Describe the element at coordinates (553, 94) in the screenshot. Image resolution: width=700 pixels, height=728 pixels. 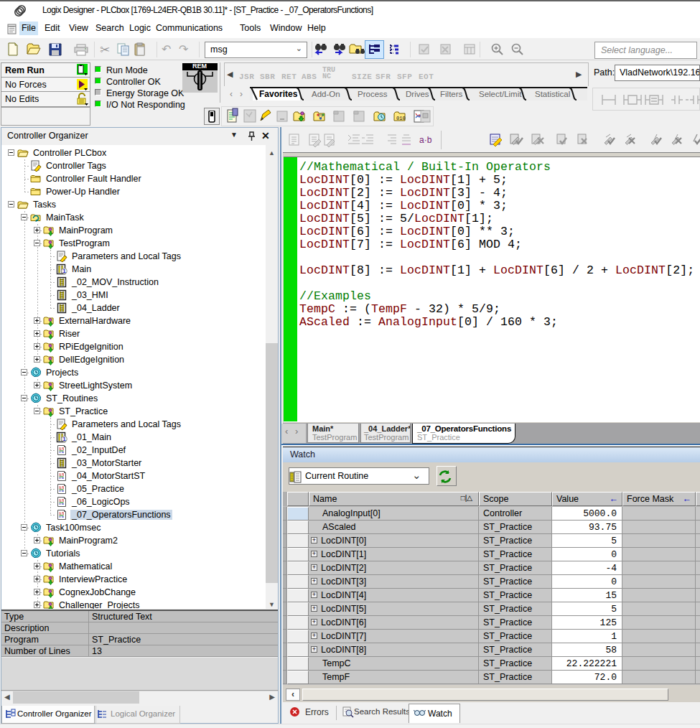
I see `svg-text: Statistical` at that location.